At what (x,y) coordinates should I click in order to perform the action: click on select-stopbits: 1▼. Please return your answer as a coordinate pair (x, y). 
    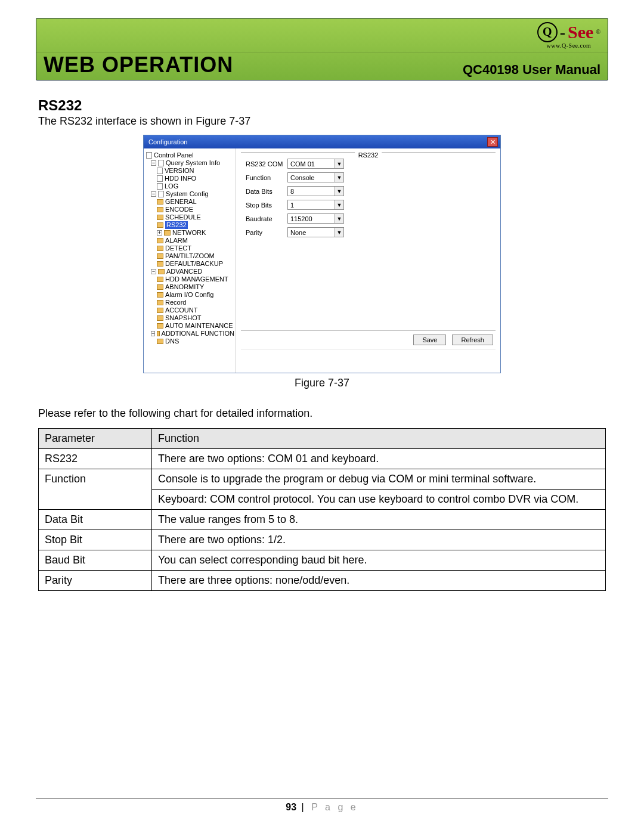
    Looking at the image, I should click on (316, 205).